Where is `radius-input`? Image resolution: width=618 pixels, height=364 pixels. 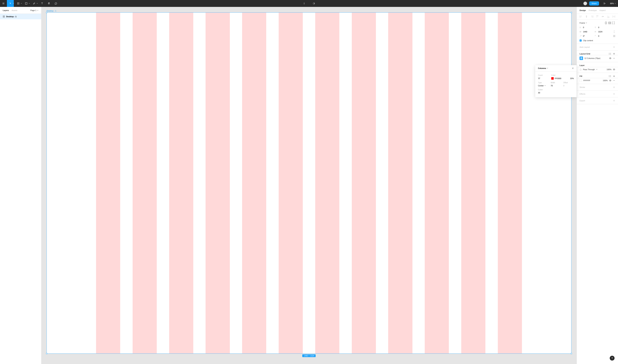
radius-input is located at coordinates (603, 36).